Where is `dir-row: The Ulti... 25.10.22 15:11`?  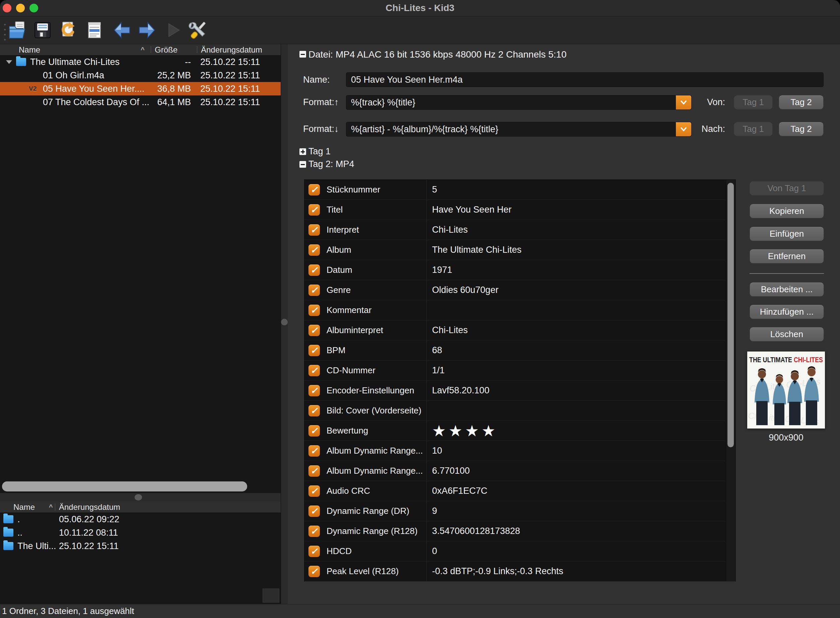 dir-row: The Ulti... 25.10.22 15:11 is located at coordinates (140, 546).